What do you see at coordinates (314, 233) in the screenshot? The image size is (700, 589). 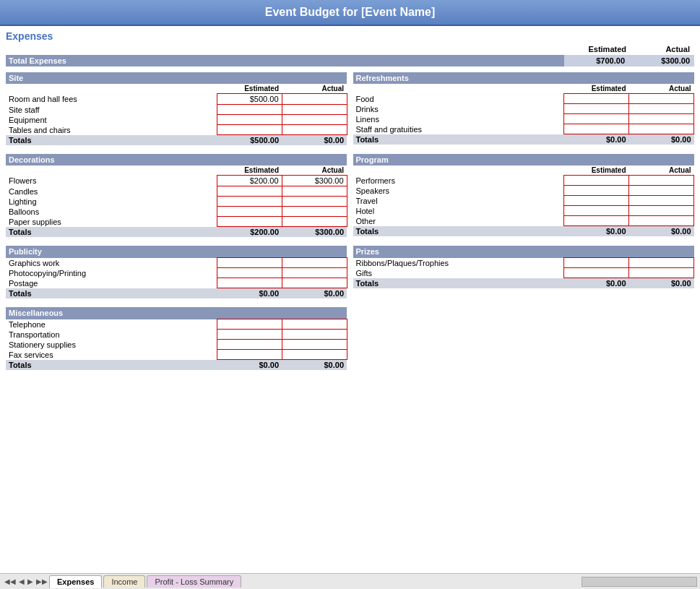 I see `decorations-totals-actual: $300.00` at bounding box center [314, 233].